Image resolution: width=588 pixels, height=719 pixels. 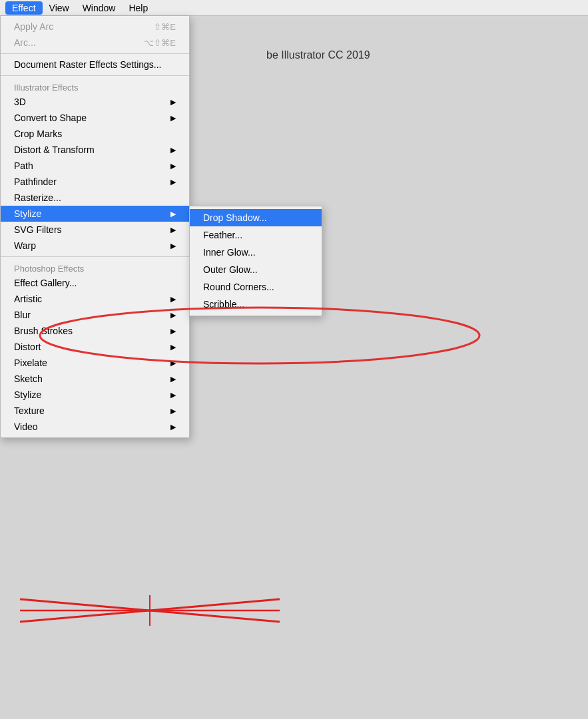 What do you see at coordinates (95, 102) in the screenshot?
I see `menu-item-3d: 3D ▶` at bounding box center [95, 102].